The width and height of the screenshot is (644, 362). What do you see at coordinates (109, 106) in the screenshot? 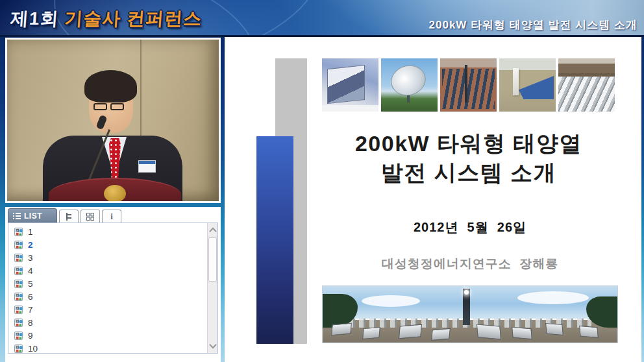
I see `presenter-glasses` at bounding box center [109, 106].